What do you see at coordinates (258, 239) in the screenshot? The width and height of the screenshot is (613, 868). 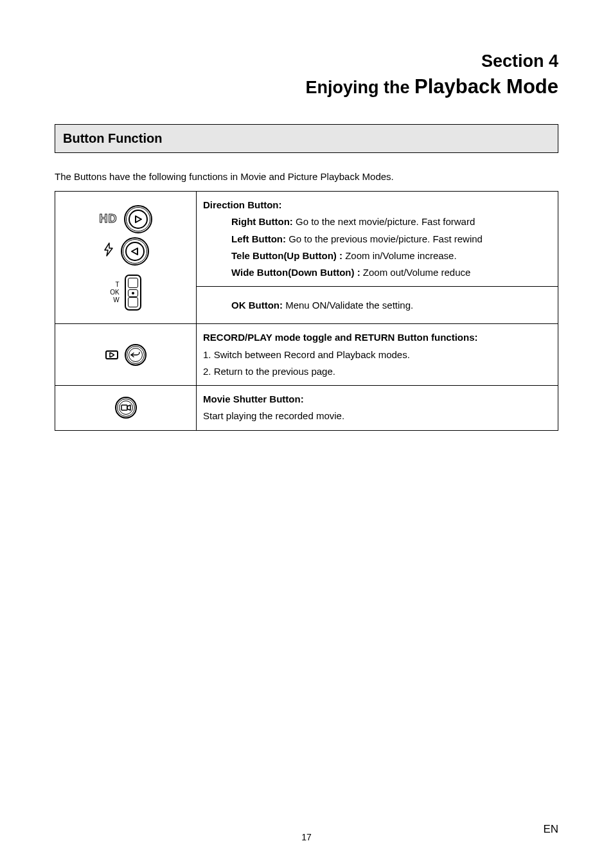 I see `left-button-label: Left Button:` at bounding box center [258, 239].